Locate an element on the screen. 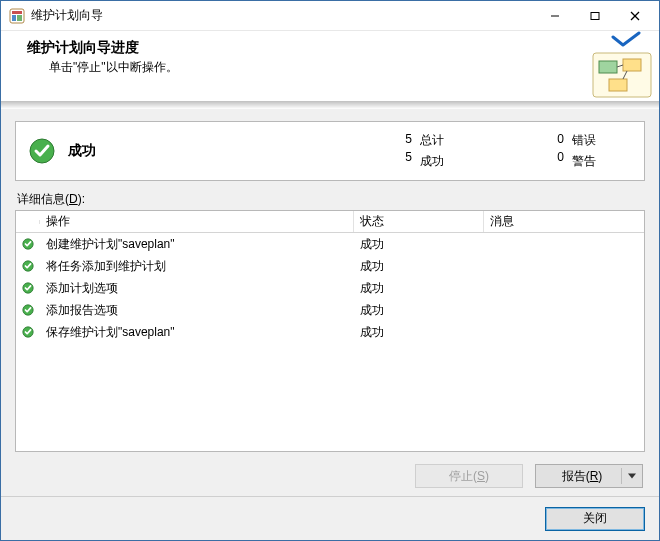 Image resolution: width=660 pixels, height=541 pixels. col-message: 消息 is located at coordinates (564, 222).